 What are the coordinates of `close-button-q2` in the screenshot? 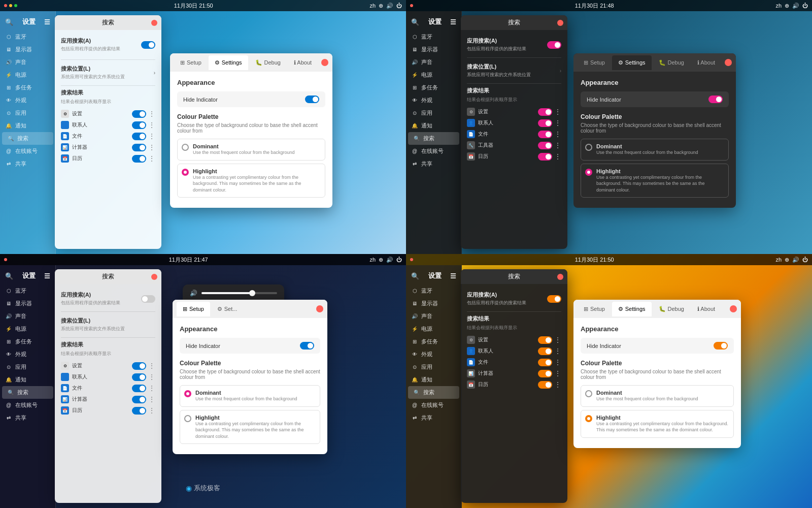 It's located at (560, 23).